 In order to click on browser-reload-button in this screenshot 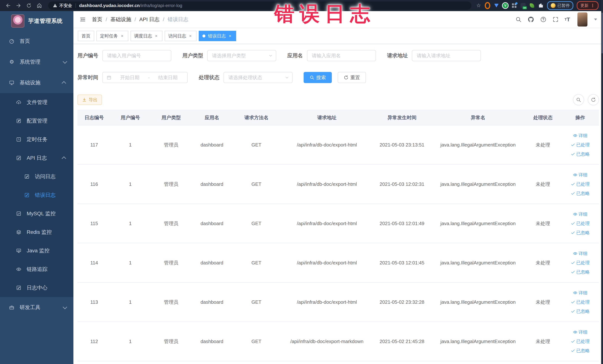, I will do `click(29, 6)`.